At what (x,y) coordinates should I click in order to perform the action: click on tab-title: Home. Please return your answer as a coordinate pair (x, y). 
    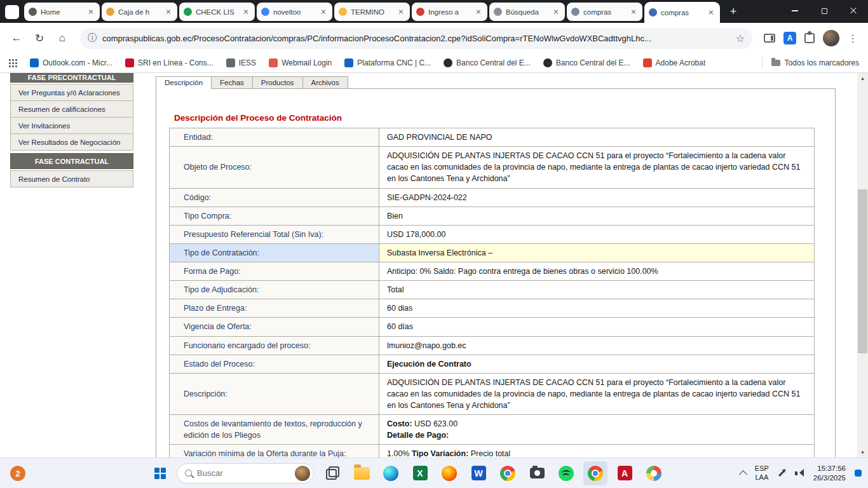
    Looking at the image, I should click on (62, 12).